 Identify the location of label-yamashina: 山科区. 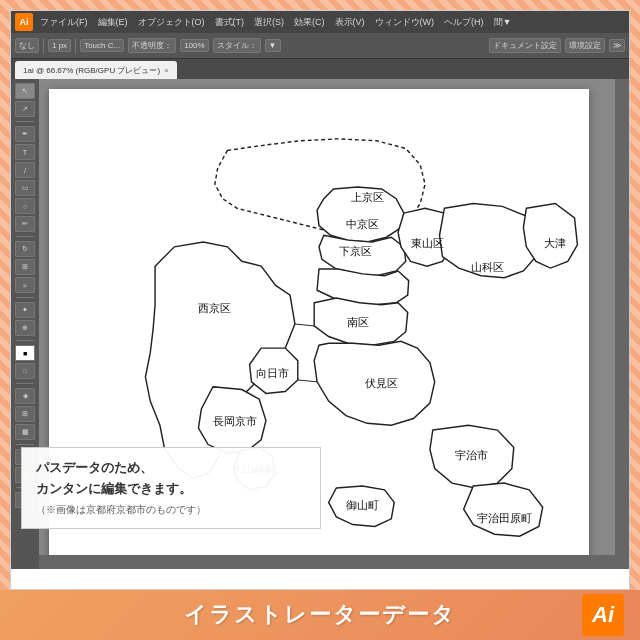
(488, 267).